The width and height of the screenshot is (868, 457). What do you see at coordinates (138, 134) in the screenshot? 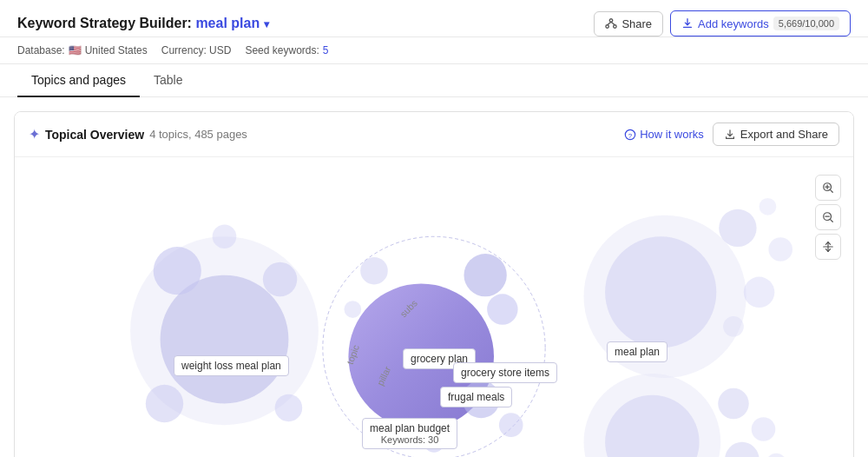
I see `topical-header-left: ✦ Topical Overview 4 topics, 485 pages` at bounding box center [138, 134].